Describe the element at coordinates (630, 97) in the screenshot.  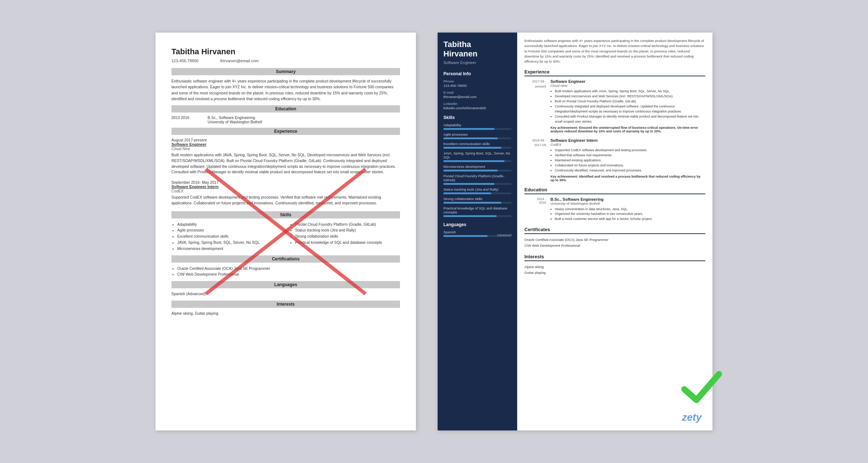
I see `right-exp-bullet: Developed microservices and Web Services…` at that location.